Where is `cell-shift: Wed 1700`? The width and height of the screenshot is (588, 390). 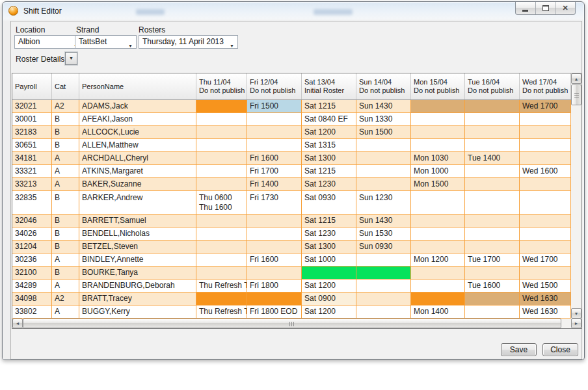 cell-shift: Wed 1700 is located at coordinates (545, 260).